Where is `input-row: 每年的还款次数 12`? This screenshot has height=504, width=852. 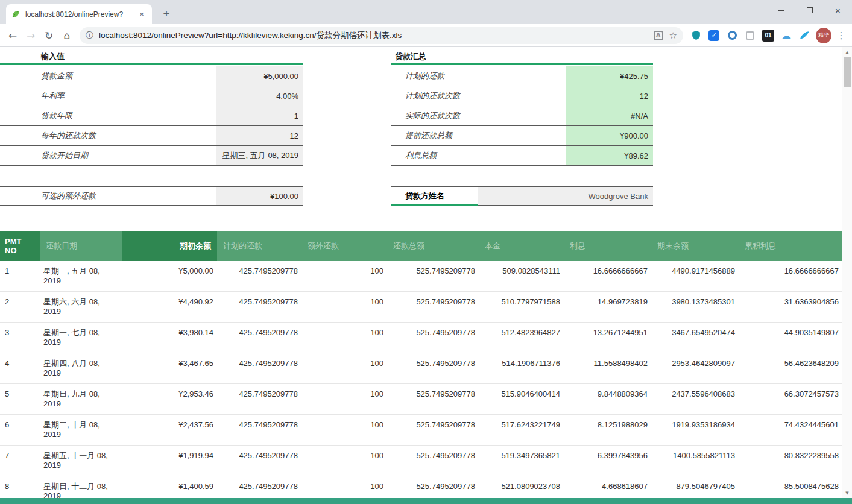
input-row: 每年的还款次数 12 is located at coordinates (152, 136).